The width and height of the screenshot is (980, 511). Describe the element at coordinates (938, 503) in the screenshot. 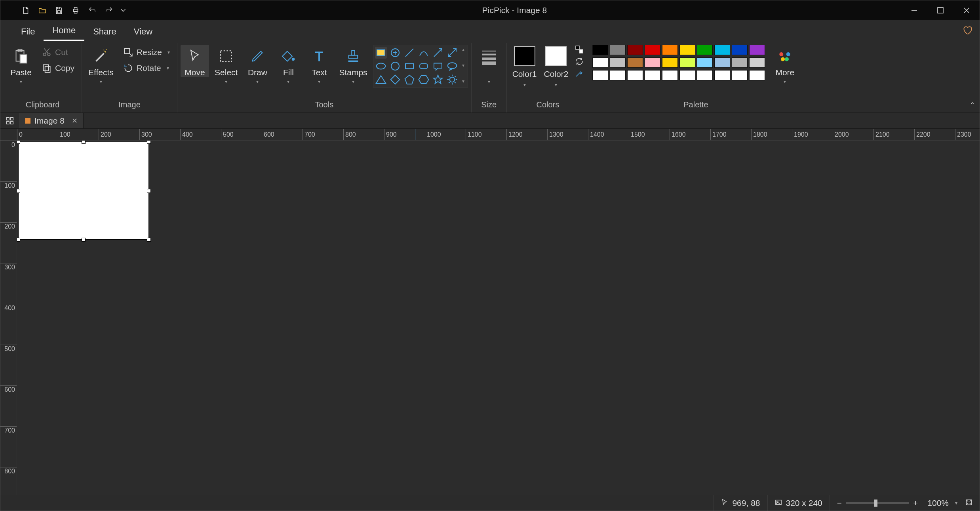

I see `zoom-value: 100%` at that location.